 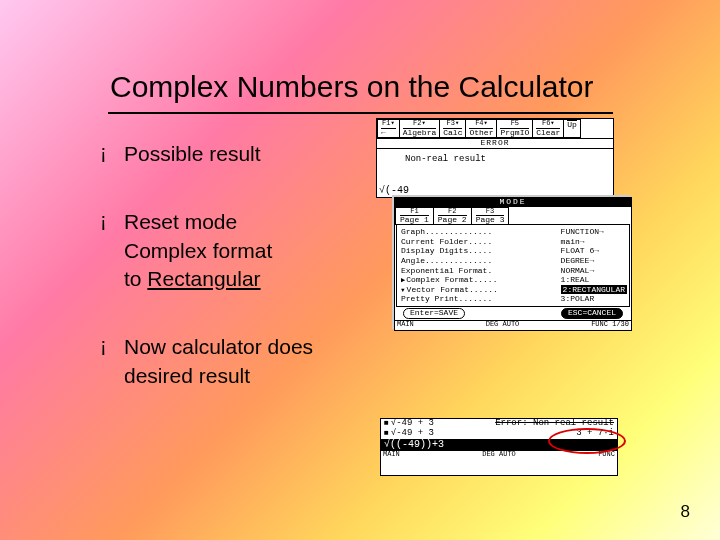 What do you see at coordinates (686, 512) in the screenshot?
I see `slide-number: 8` at bounding box center [686, 512].